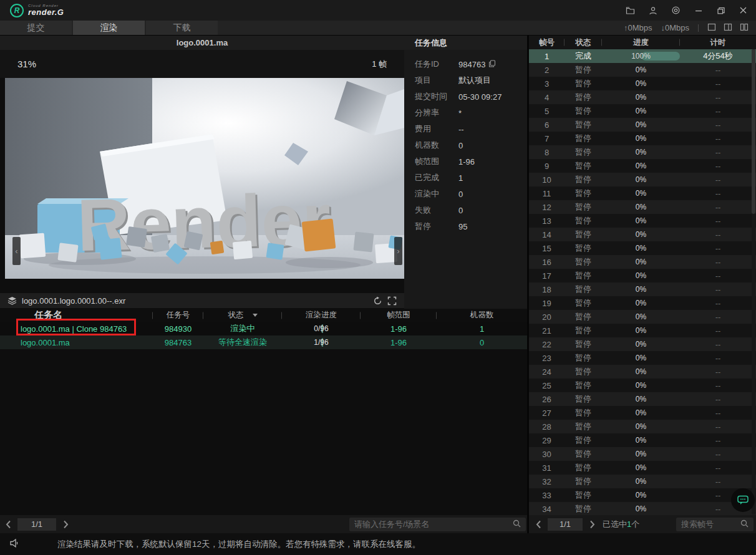 The width and height of the screenshot is (756, 555). What do you see at coordinates (744, 10) in the screenshot?
I see `close-button` at bounding box center [744, 10].